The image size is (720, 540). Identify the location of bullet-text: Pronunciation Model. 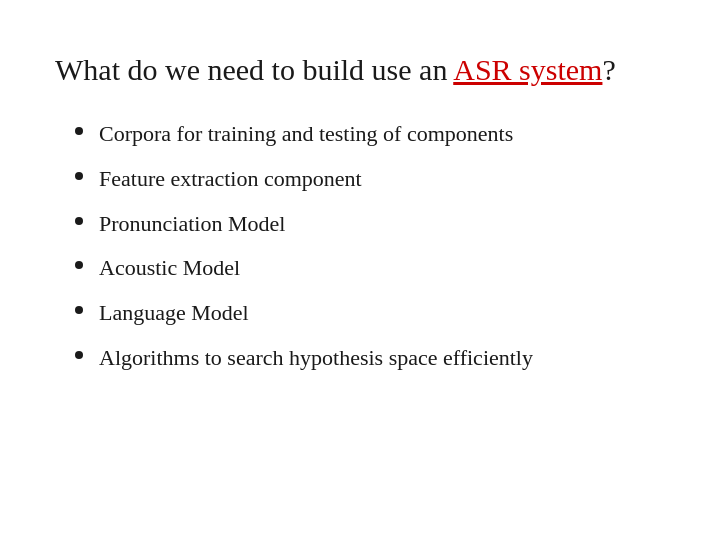
(192, 224).